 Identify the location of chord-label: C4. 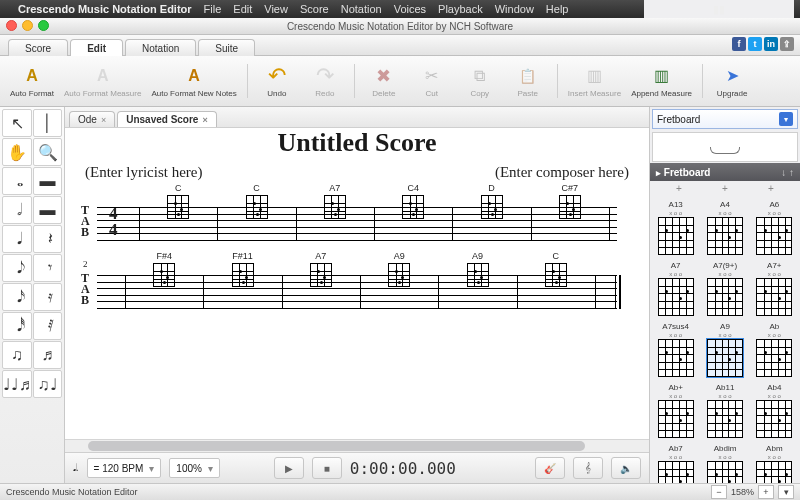
(413, 188).